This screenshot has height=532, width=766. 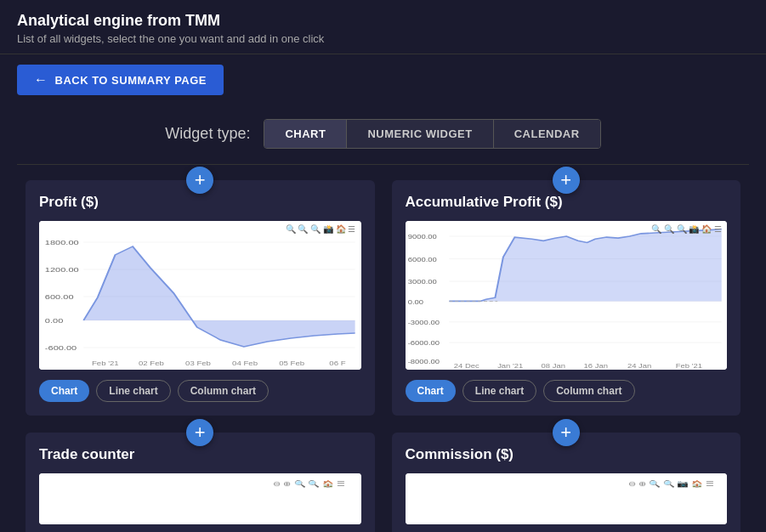 What do you see at coordinates (423, 362) in the screenshot?
I see `svg-text: -8000.00` at bounding box center [423, 362].